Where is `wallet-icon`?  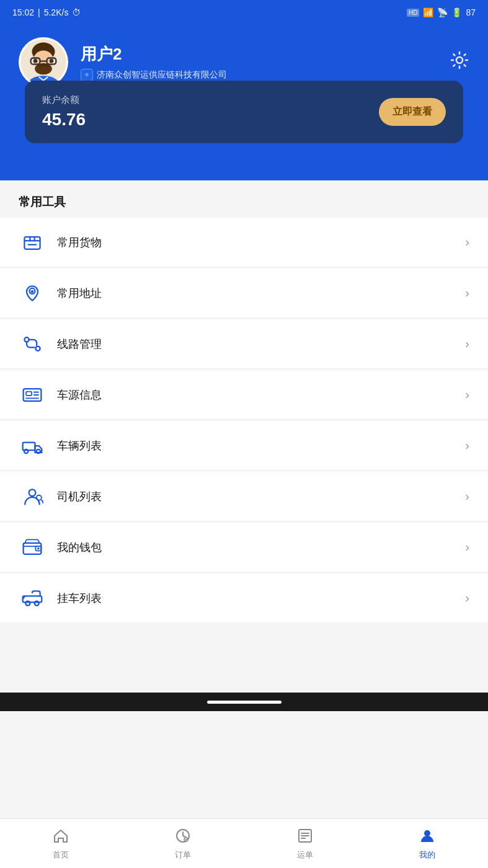 wallet-icon is located at coordinates (32, 547).